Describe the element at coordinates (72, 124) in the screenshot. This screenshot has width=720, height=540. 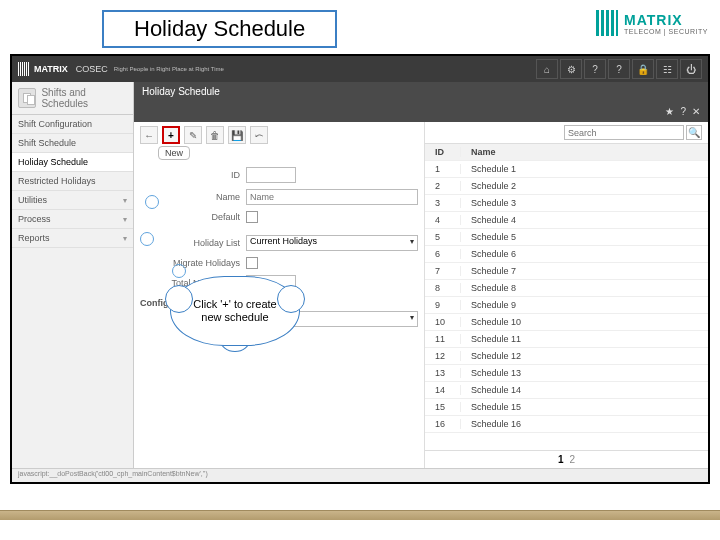
I see `sidebar-item: Shift Configuration` at that location.